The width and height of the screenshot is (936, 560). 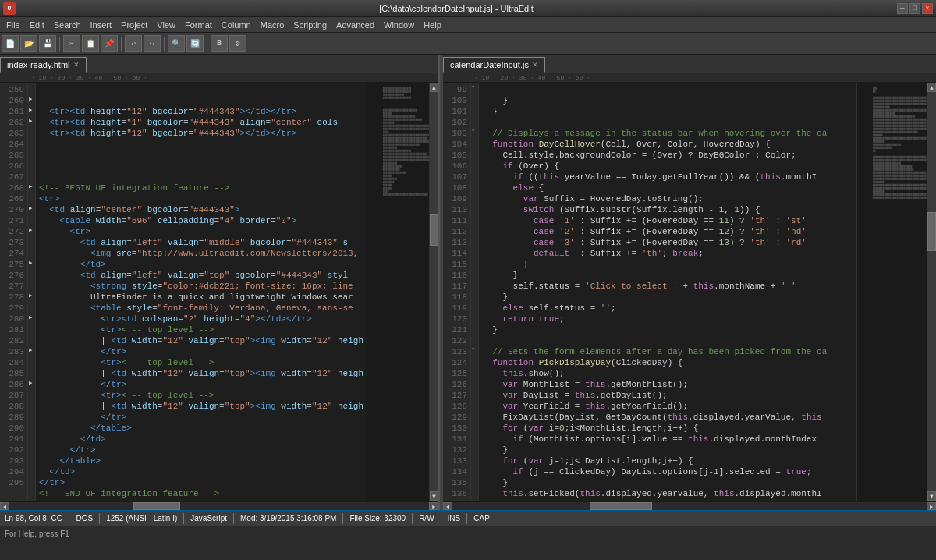 What do you see at coordinates (84, 518) in the screenshot?
I see `status-format: DOS` at bounding box center [84, 518].